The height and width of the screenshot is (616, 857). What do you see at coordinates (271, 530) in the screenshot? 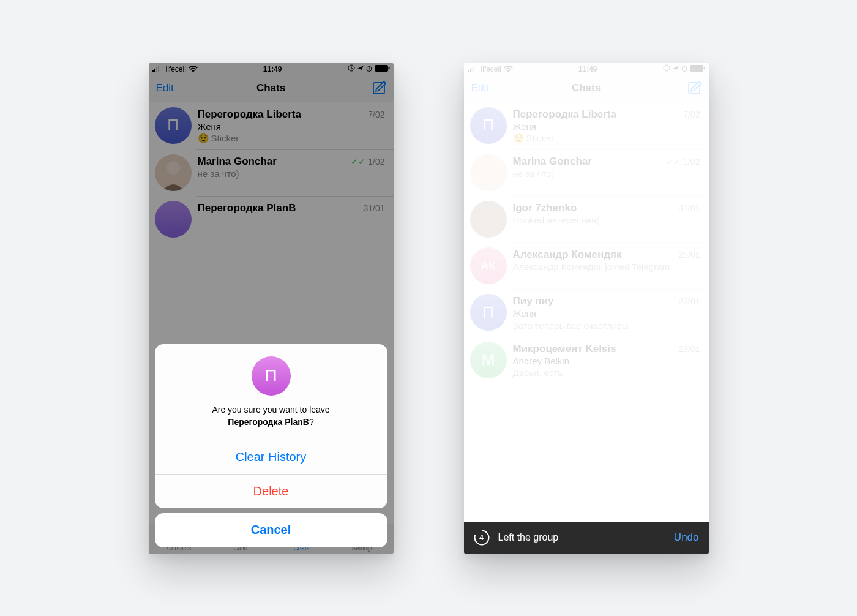
I see `cancel-button: Cancel` at bounding box center [271, 530].